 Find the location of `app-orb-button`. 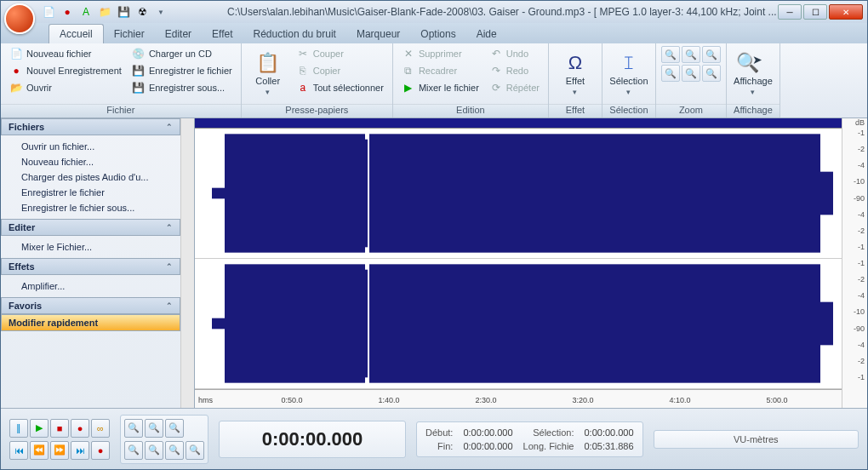

app-orb-button is located at coordinates (20, 19).